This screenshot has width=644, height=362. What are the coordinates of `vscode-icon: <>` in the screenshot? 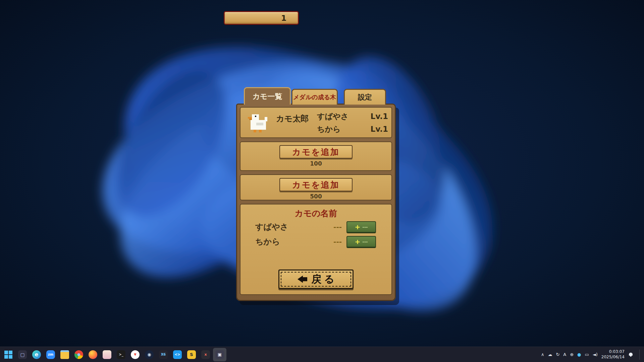 It's located at (177, 355).